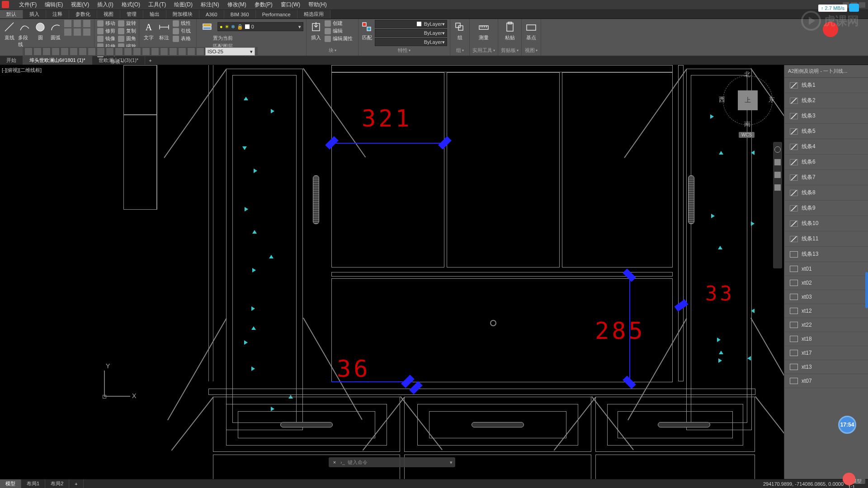 This screenshot has width=868, height=488. I want to click on point-icon, so click(77, 32).